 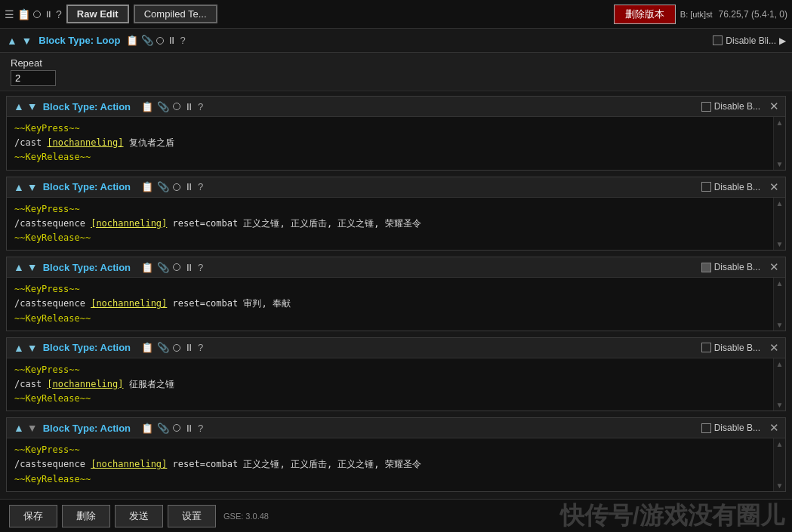 I want to click on b5-link-icon: 📎, so click(x=163, y=429).